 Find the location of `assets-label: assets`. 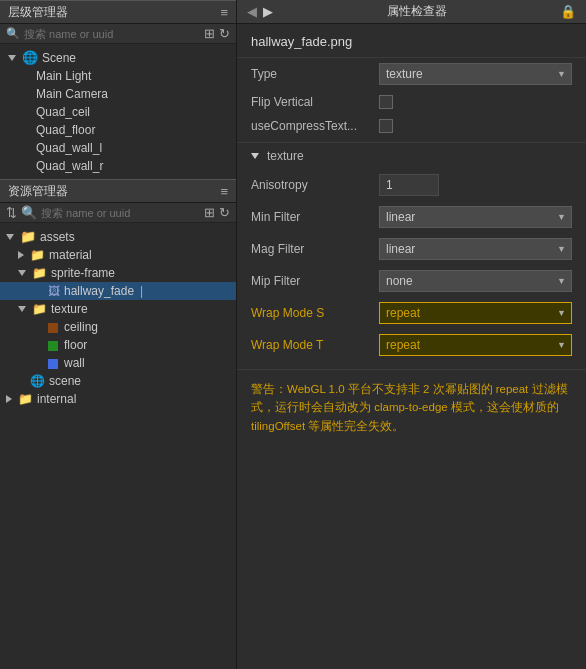

assets-label: assets is located at coordinates (58, 237).